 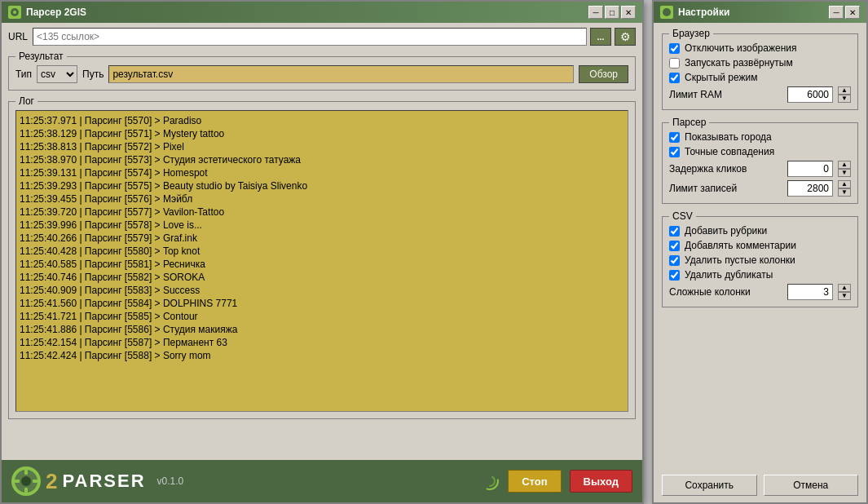 What do you see at coordinates (810, 169) in the screenshot?
I see `click-delay-input` at bounding box center [810, 169].